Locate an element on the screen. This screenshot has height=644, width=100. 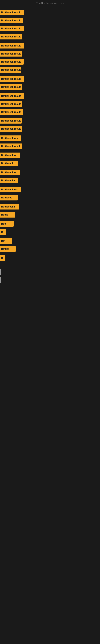
bar-label: Bottle is located at coordinates (4, 215).